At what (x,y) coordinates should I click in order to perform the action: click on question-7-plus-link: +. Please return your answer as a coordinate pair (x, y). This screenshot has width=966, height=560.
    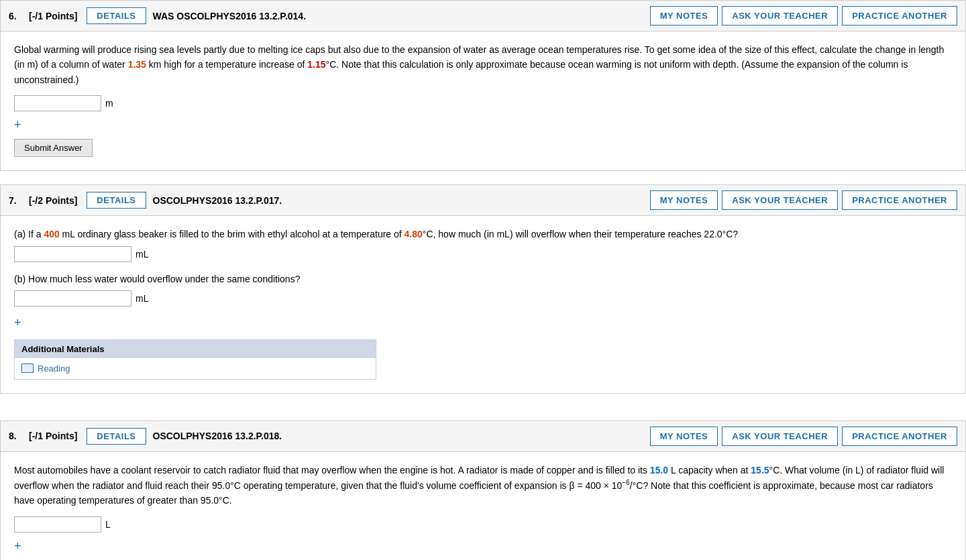
    Looking at the image, I should click on (483, 323).